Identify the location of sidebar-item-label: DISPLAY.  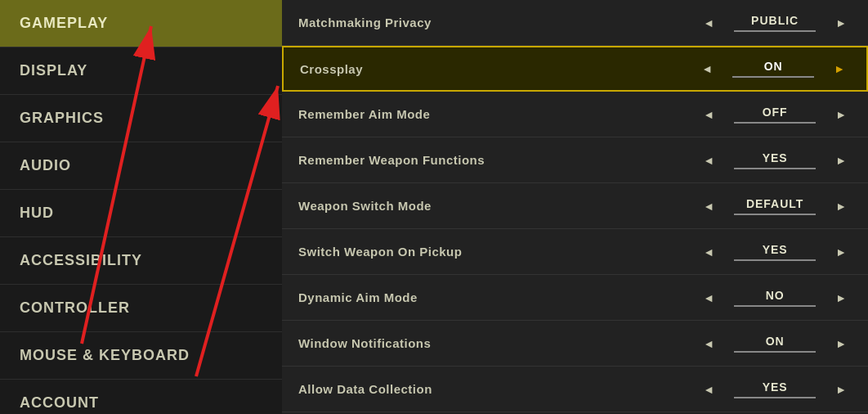
(54, 70).